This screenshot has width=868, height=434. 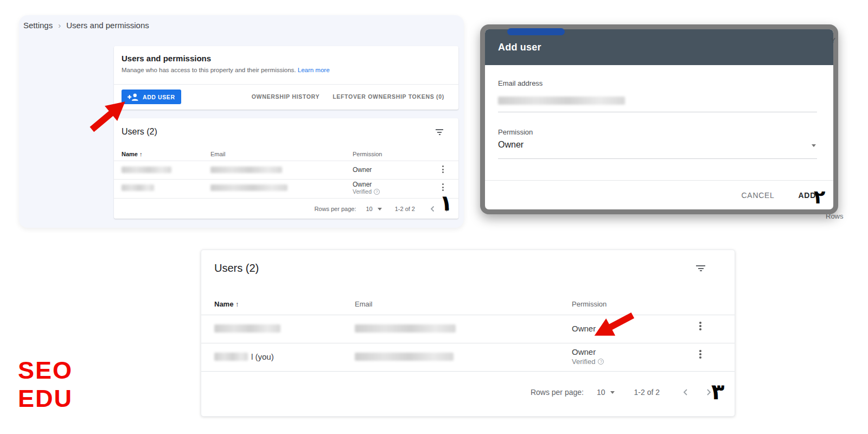 What do you see at coordinates (46, 385) in the screenshot?
I see `seo-edu-logo: SEO EDU` at bounding box center [46, 385].